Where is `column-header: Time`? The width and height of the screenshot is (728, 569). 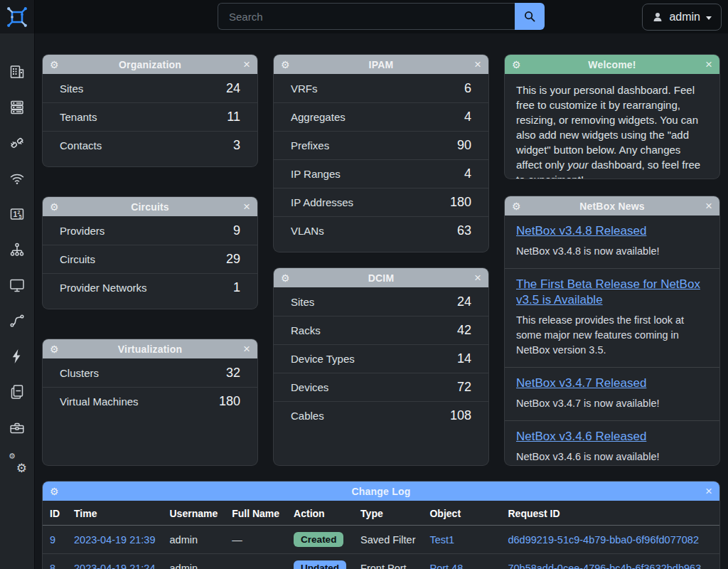
column-header: Time is located at coordinates (115, 514).